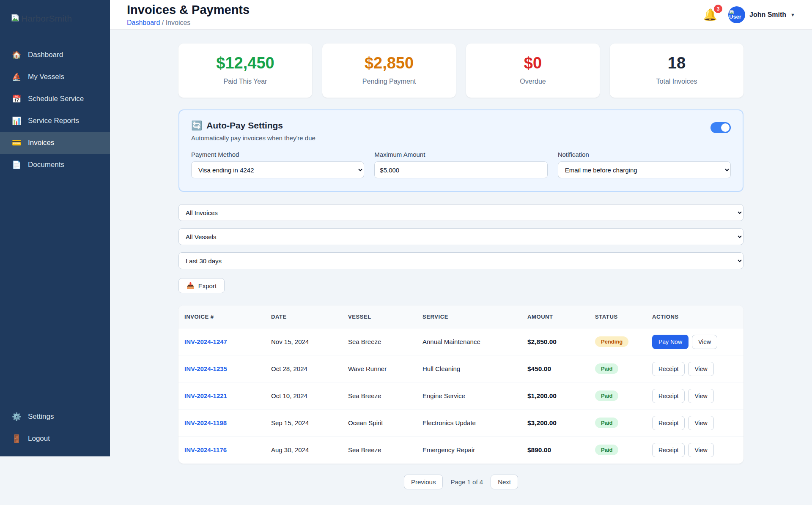  What do you see at coordinates (55, 417) in the screenshot?
I see `sidebar-item-settings: ⚙️ Settings` at bounding box center [55, 417].